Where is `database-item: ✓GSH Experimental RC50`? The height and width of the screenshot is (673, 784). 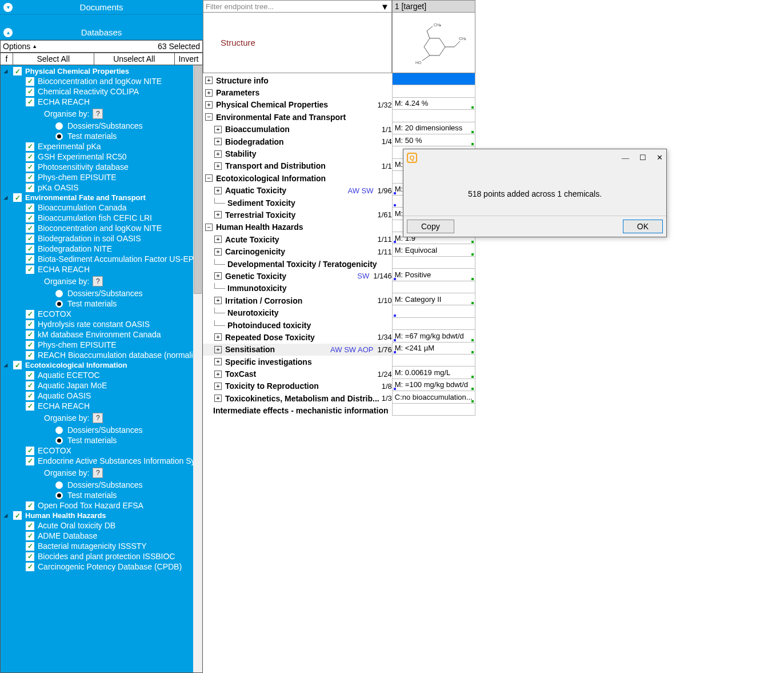
database-item: ✓GSH Experimental RC50 is located at coordinates (103, 157).